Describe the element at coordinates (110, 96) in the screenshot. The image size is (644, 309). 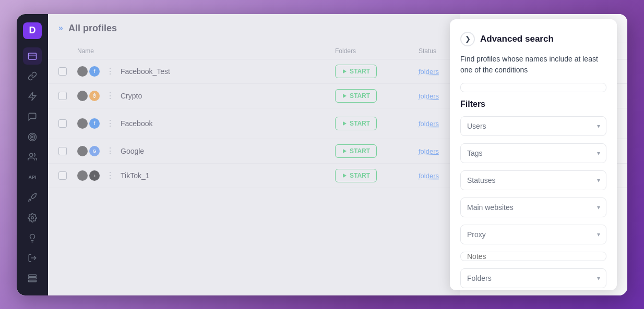
I see `more-dots-2: ⋮` at that location.